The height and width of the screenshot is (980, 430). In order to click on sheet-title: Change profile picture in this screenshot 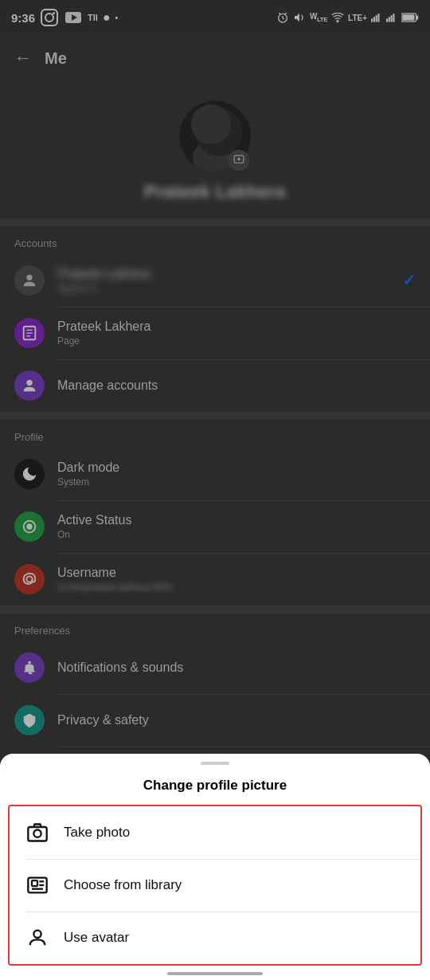, I will do `click(215, 787)`.